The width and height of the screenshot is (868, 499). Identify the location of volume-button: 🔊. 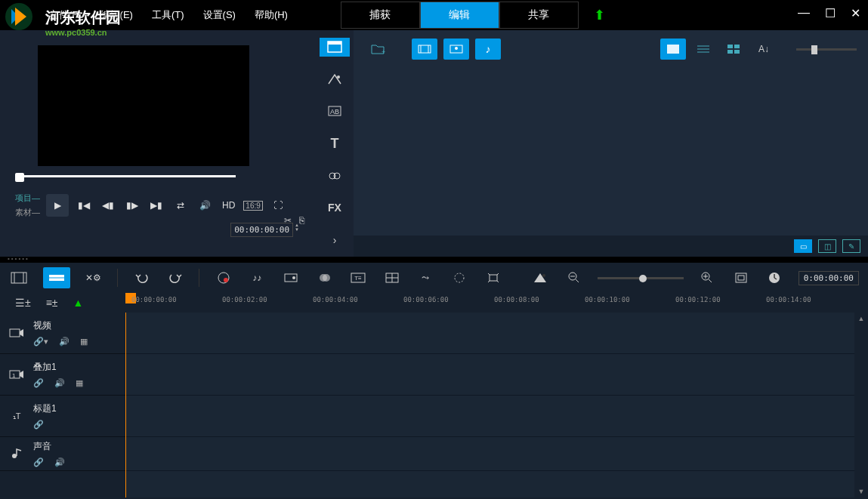
(205, 205).